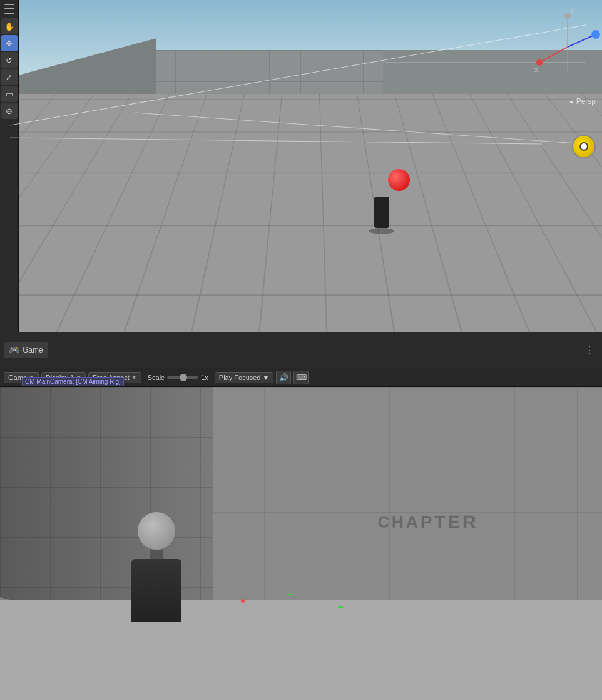  Describe the element at coordinates (584, 147) in the screenshot. I see `camera-lens` at that location.